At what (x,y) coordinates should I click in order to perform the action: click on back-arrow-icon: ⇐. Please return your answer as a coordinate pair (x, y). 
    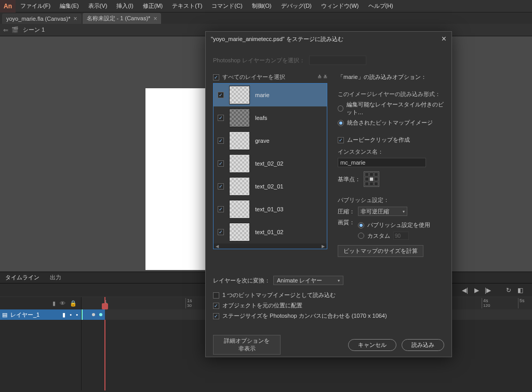
    Looking at the image, I should click on (6, 30).